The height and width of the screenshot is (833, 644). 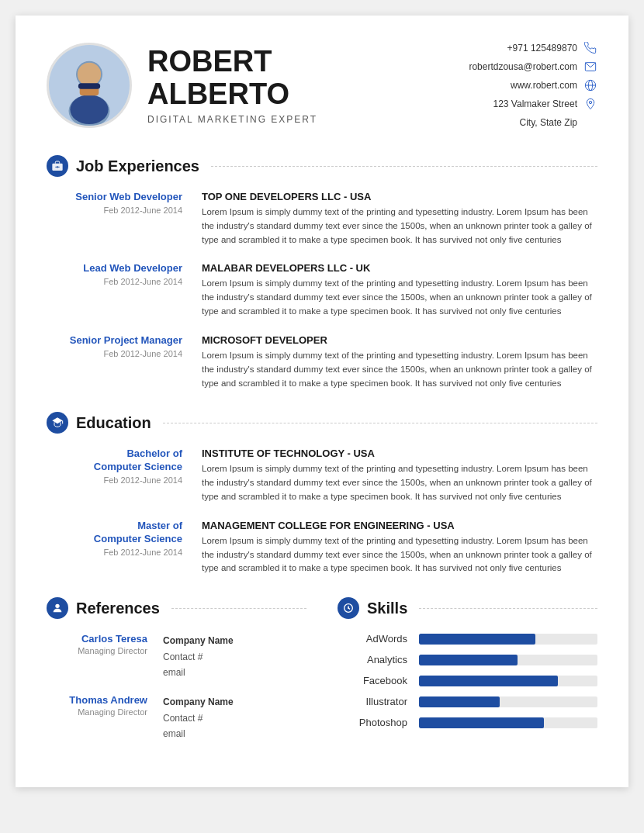 I want to click on jobs-section-line, so click(x=404, y=166).